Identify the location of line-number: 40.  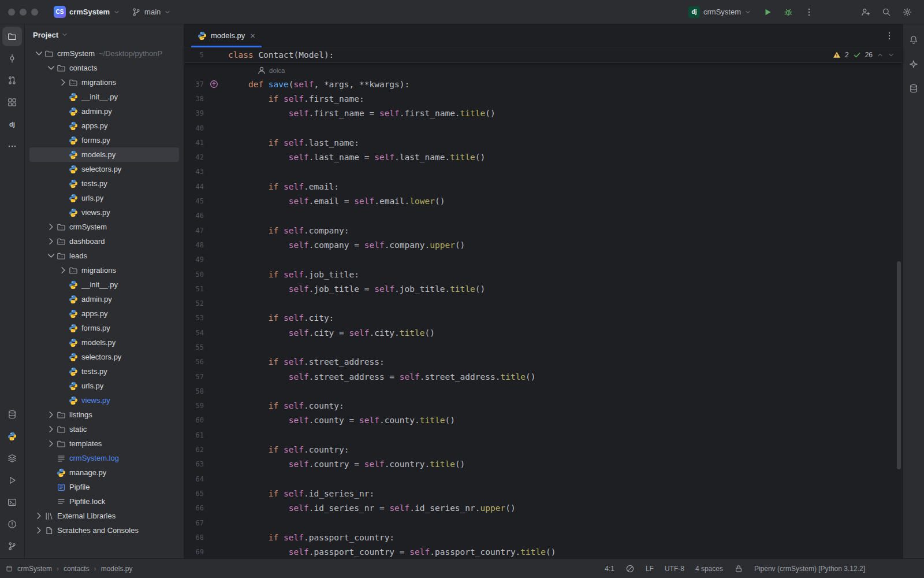
(194, 128).